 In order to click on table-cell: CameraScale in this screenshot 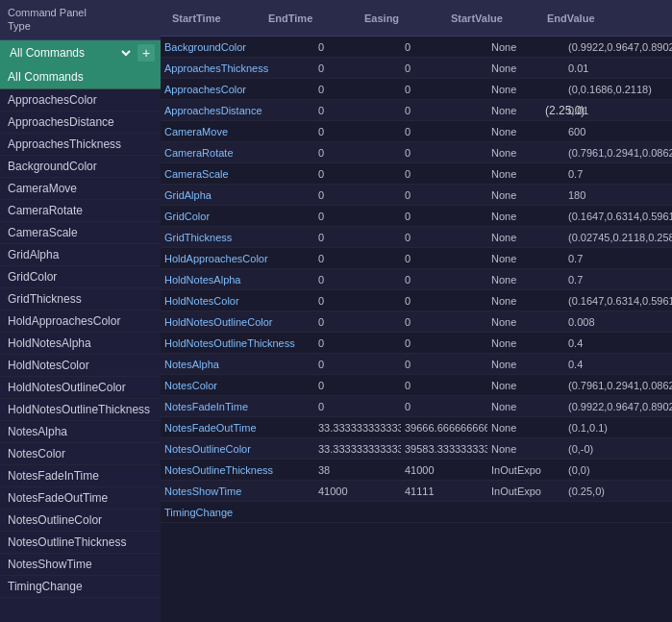, I will do `click(237, 174)`.